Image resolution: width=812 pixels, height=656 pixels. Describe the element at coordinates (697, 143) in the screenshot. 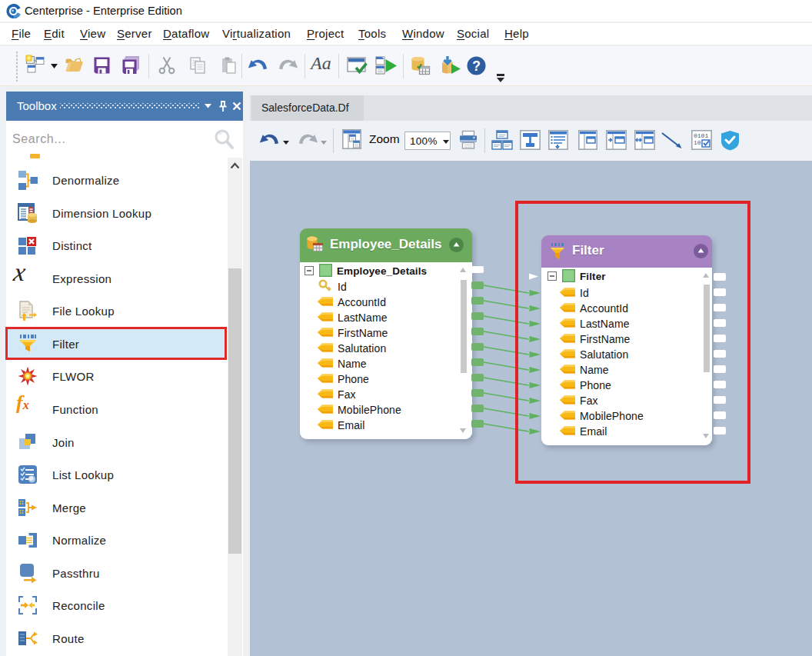

I see `svg-text: 10` at that location.